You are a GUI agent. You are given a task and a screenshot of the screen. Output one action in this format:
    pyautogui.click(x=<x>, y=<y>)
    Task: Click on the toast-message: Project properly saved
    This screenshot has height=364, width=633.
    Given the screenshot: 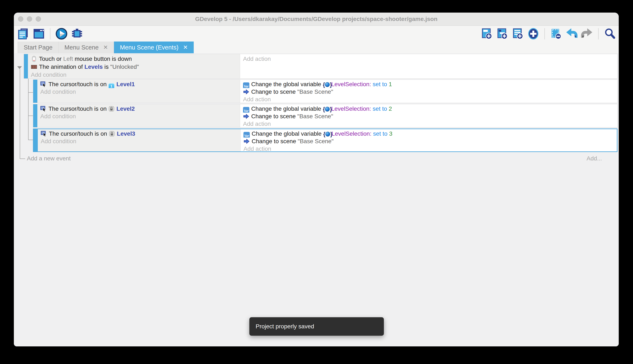 What is the action you would take?
    pyautogui.click(x=285, y=326)
    